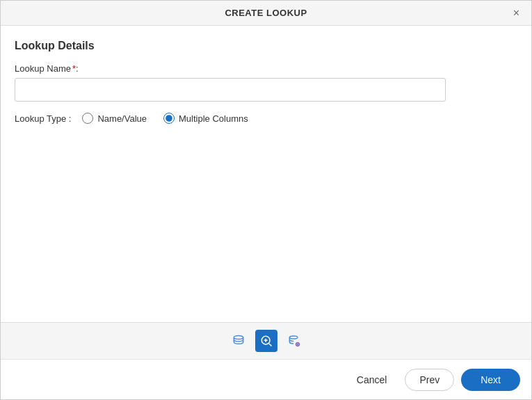 The width and height of the screenshot is (532, 400). What do you see at coordinates (266, 13) in the screenshot?
I see `modal-title: CREATE LOOKUP` at bounding box center [266, 13].